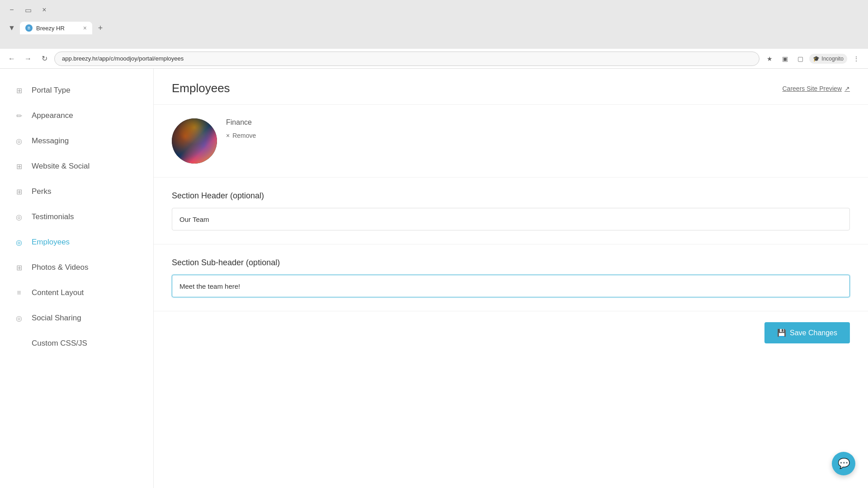 This screenshot has width=868, height=488. I want to click on sidebar-item-perks: ⊞ Perks, so click(77, 192).